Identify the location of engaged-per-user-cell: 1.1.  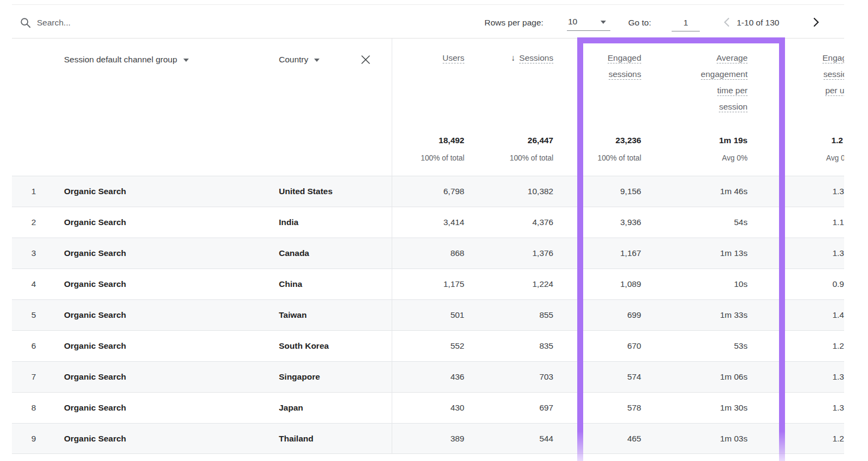
(838, 222).